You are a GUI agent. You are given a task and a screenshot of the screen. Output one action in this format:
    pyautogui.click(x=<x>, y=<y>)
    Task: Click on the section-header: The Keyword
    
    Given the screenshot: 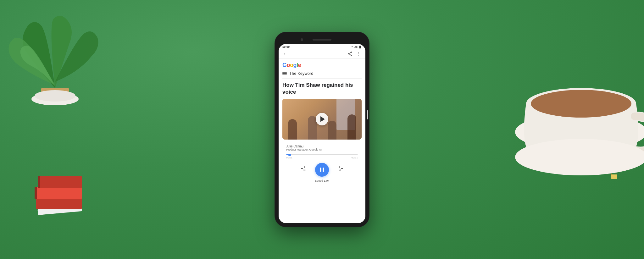 What is the action you would take?
    pyautogui.click(x=322, y=75)
    